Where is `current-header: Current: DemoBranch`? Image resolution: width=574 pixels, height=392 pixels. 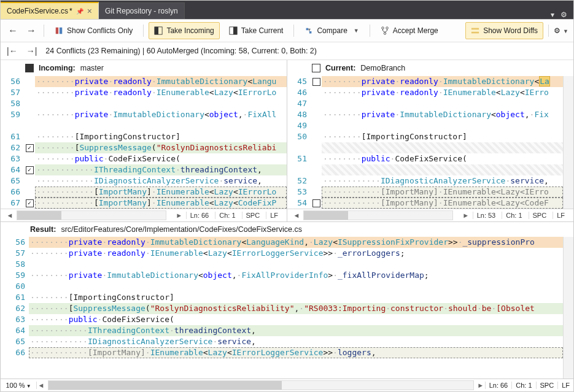
current-header: Current: DemoBranch is located at coordinates (430, 68).